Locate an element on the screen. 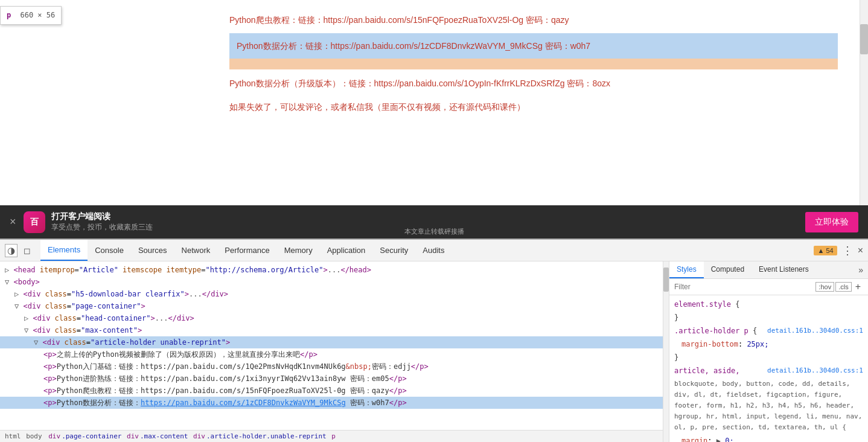 The height and width of the screenshot is (442, 868). styles-tab-event-listeners: Event Listeners is located at coordinates (783, 270).